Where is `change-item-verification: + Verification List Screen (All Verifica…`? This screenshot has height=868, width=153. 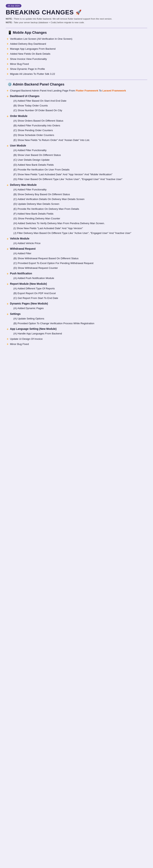 change-item-verification: + Verification List Screen (All Verifica… is located at coordinates (77, 39).